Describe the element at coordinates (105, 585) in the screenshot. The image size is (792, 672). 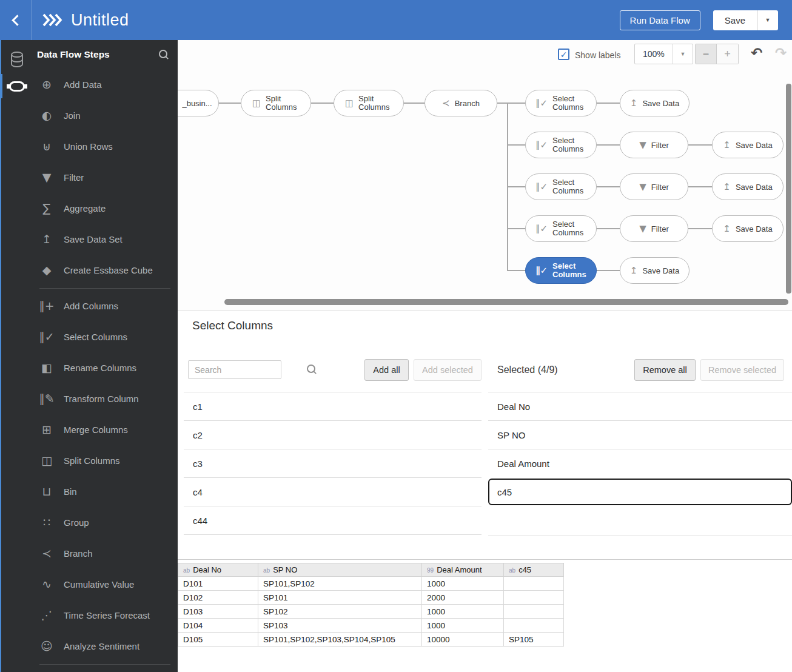
I see `sidebar-item-cumulative-value: ∿Cumulative Value` at that location.